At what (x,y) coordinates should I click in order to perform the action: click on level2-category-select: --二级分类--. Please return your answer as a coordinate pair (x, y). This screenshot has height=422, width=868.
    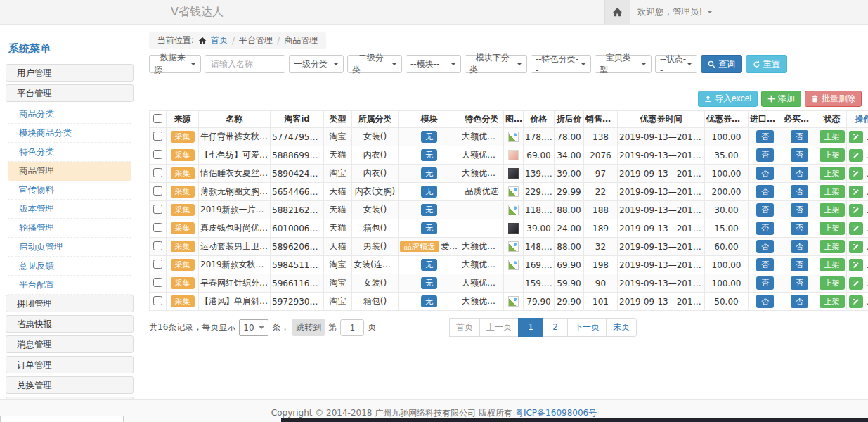
    Looking at the image, I should click on (375, 64).